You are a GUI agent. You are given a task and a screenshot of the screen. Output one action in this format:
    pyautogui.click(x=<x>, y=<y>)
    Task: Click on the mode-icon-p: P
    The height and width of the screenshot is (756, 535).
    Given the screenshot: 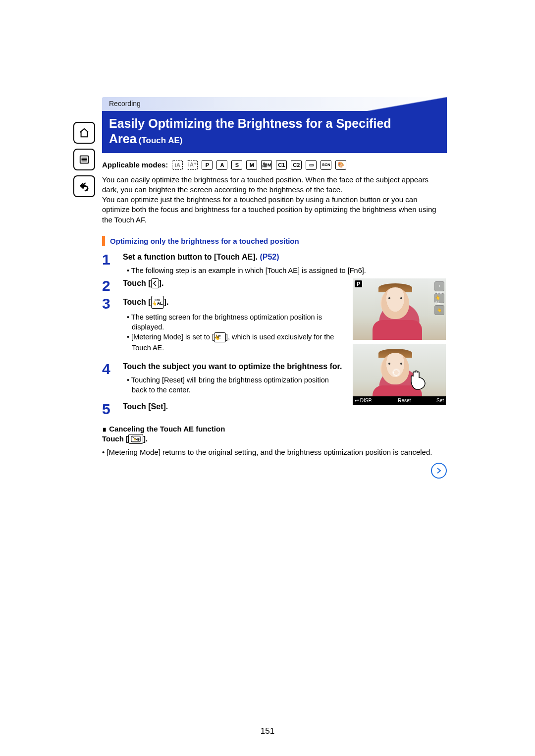 What is the action you would take?
    pyautogui.click(x=207, y=165)
    